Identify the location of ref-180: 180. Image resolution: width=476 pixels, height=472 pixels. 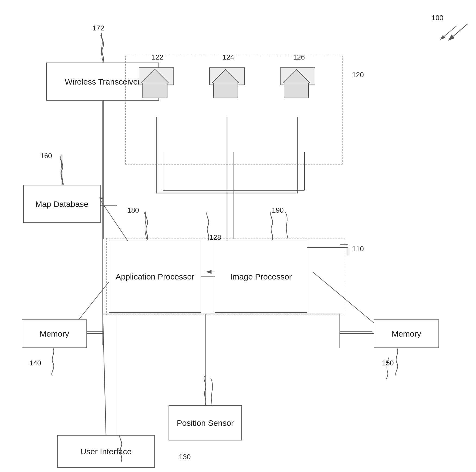
(133, 210).